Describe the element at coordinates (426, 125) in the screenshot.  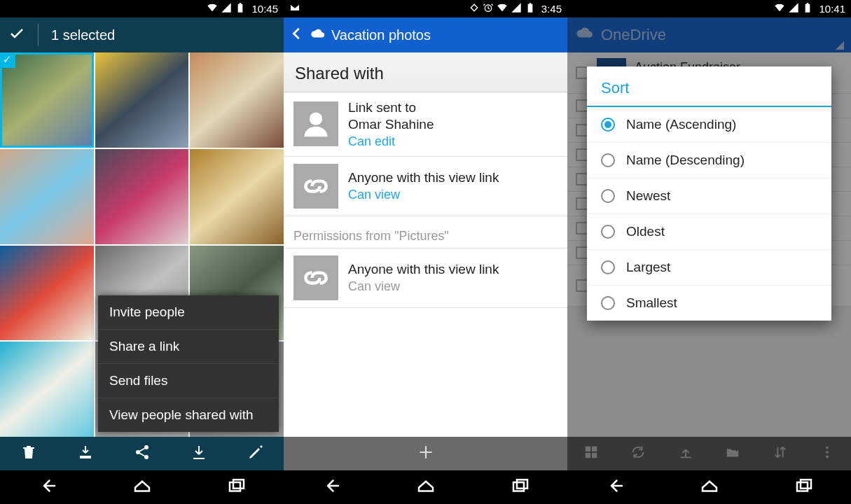
I see `shared-entry: Link sent to Omar Shahine Can edit` at that location.